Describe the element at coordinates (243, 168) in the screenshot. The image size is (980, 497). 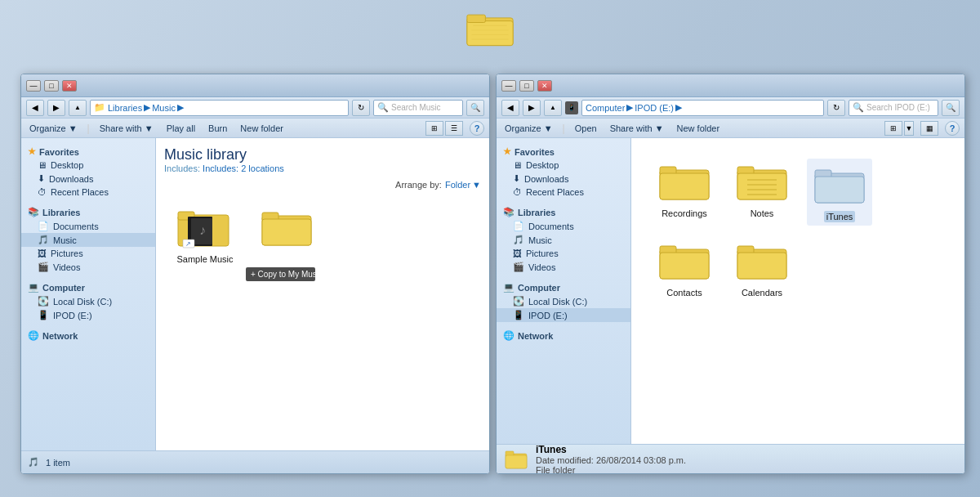
I see `locations-link: Includes: 2 locations` at that location.